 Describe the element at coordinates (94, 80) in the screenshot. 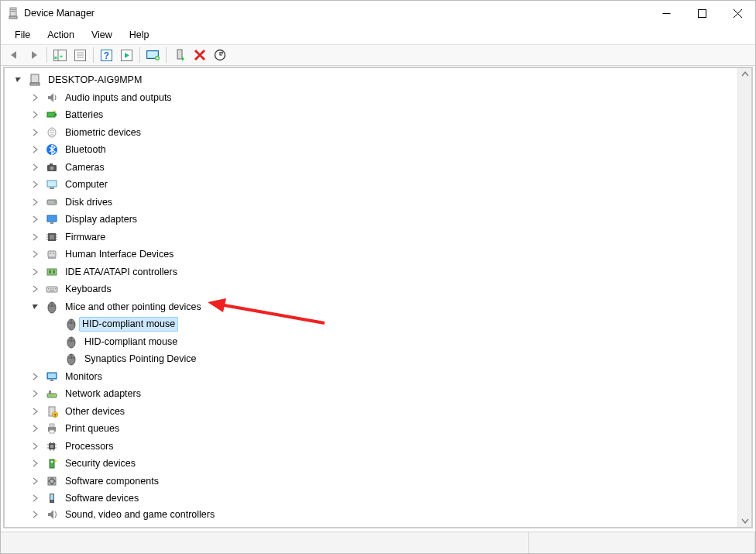

I see `tree-root-label: DESKTOP-AIG9MPM` at that location.